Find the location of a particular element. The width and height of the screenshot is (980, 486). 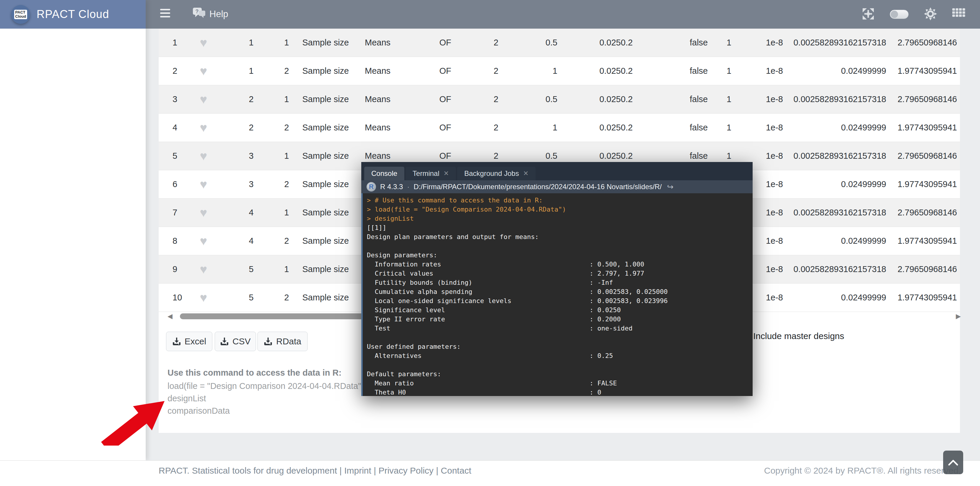

table-row: 4♥22Sample sizeMeansOF210.0250.2false11e… is located at coordinates (559, 128).